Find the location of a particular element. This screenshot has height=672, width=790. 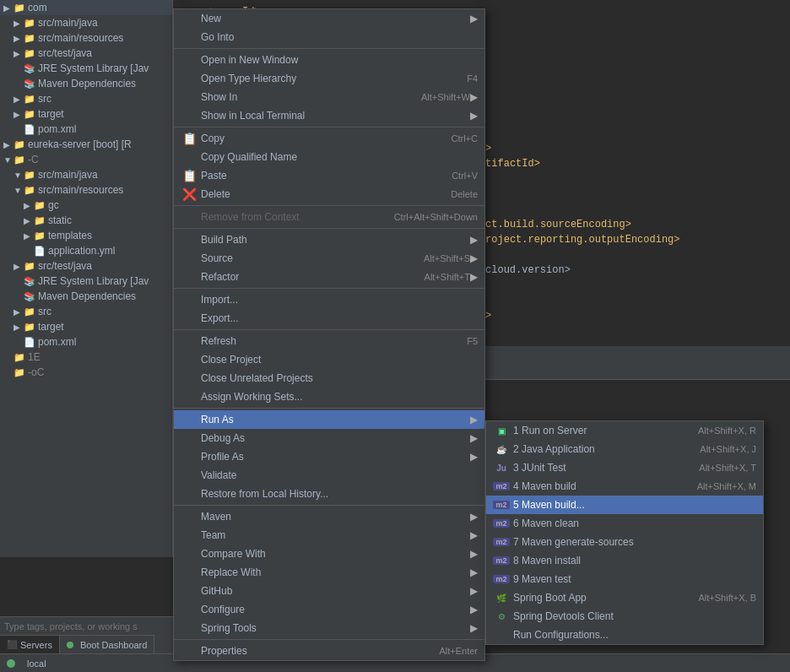

menu-item-open_new_window: Open in New Window is located at coordinates (329, 60).